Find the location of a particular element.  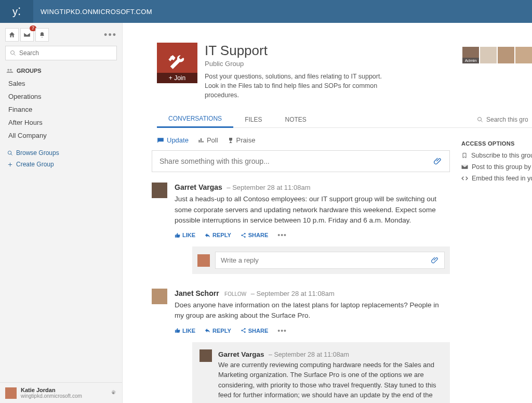

people-icon is located at coordinates (10, 71).